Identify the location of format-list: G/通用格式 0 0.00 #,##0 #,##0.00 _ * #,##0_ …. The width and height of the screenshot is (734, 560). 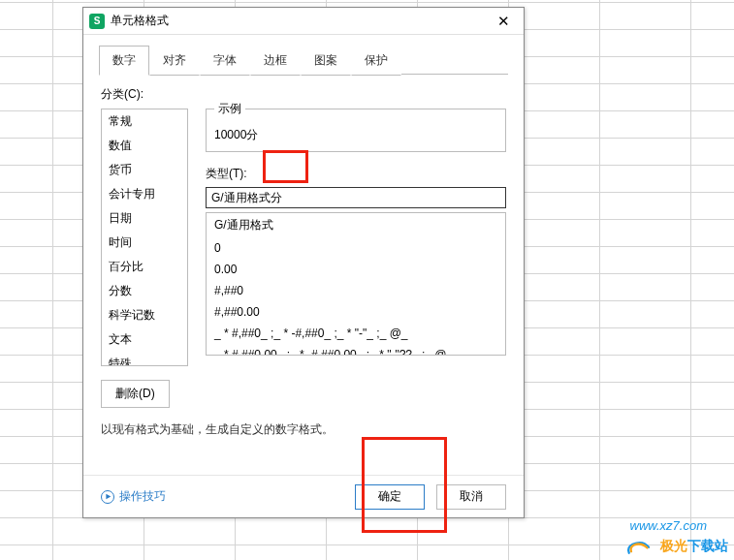
(356, 284).